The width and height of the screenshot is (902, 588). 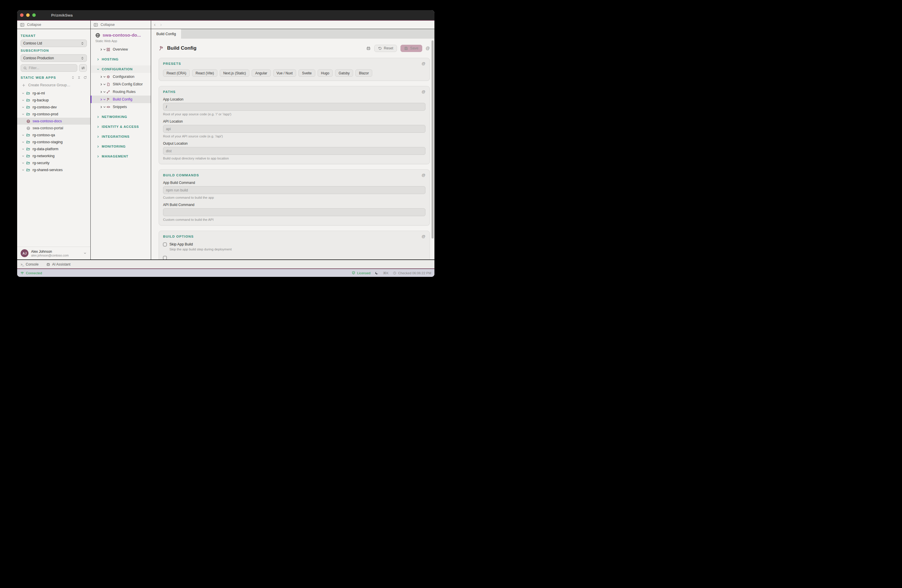 I want to click on nav-row: ⚙ <> MANAGEMENT, so click(x=121, y=156).